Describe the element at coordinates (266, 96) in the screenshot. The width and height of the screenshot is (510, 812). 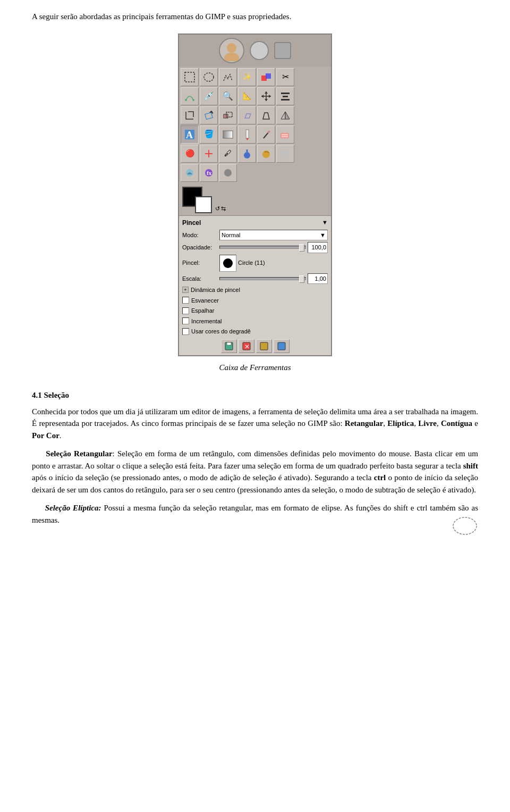
I see `move-icon` at that location.